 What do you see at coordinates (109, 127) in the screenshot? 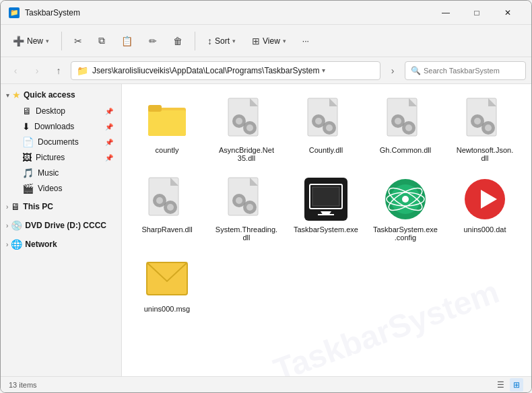
I see `downloads-pin-icon: 📌` at bounding box center [109, 127].